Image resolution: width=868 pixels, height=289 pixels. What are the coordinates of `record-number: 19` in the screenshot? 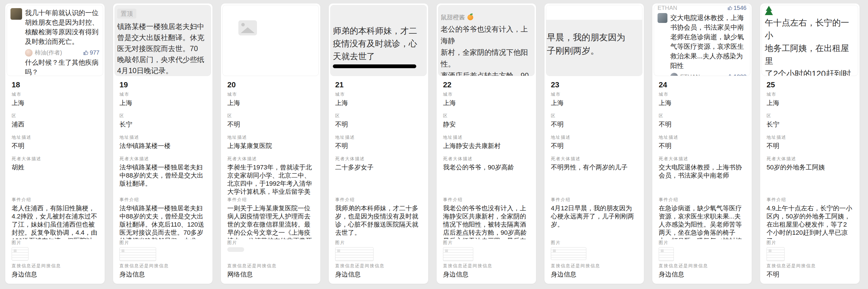 It's located at (163, 85).